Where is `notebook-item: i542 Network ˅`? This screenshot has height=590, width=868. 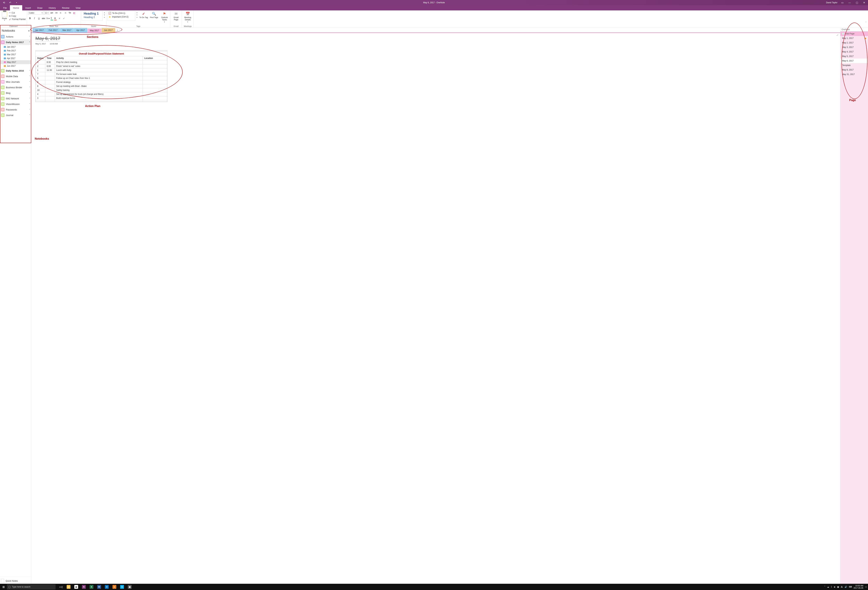 notebook-item: i542 Network ˅ is located at coordinates (16, 99).